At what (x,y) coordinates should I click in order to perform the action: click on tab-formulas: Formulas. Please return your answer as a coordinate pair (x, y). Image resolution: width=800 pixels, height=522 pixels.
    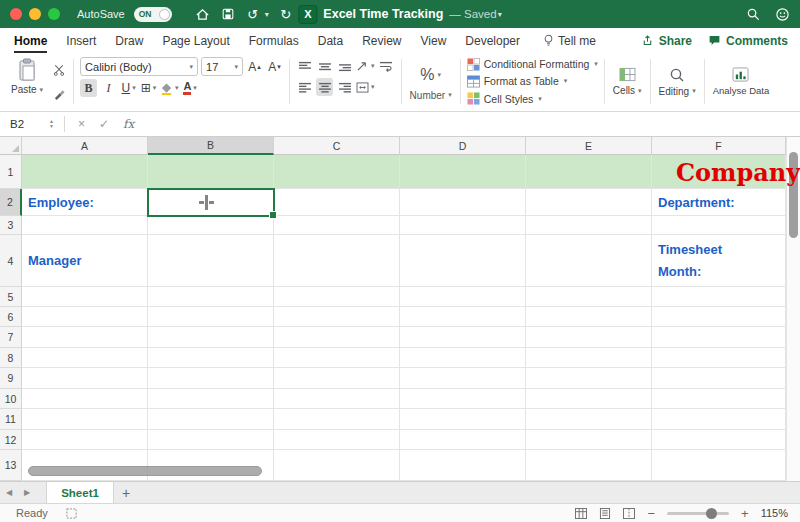
    Looking at the image, I should click on (274, 40).